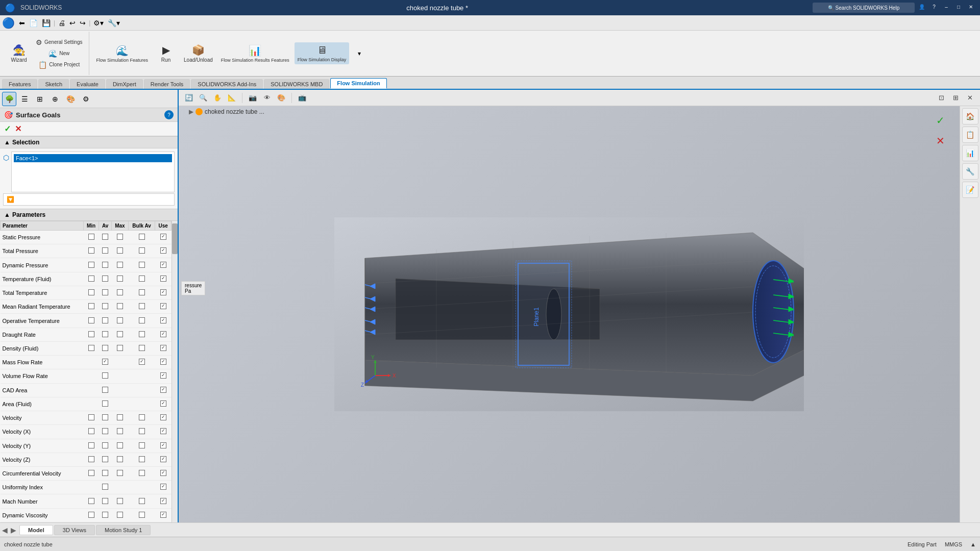  Describe the element at coordinates (22, 23) in the screenshot. I see `back-btn: ⬅` at that location.